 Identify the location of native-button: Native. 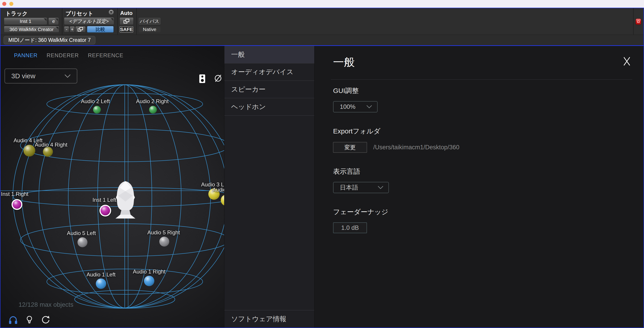
(150, 30).